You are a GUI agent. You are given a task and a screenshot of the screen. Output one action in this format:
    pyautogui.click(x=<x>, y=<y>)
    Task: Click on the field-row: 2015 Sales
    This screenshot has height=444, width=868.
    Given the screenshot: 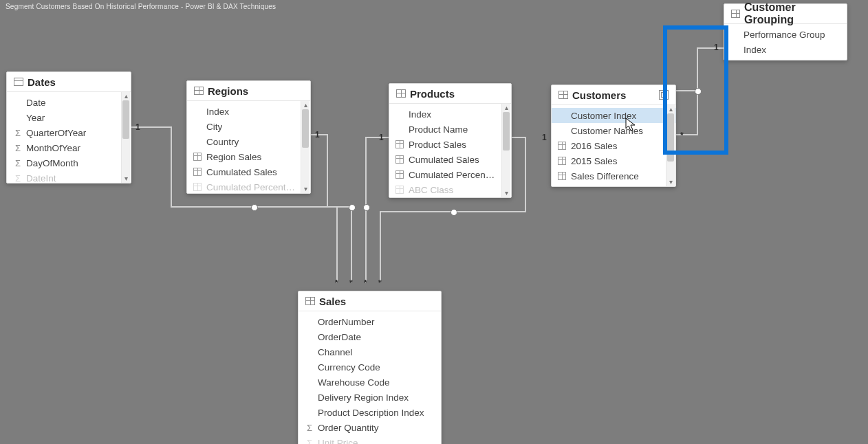 What is the action you would take?
    pyautogui.click(x=614, y=161)
    